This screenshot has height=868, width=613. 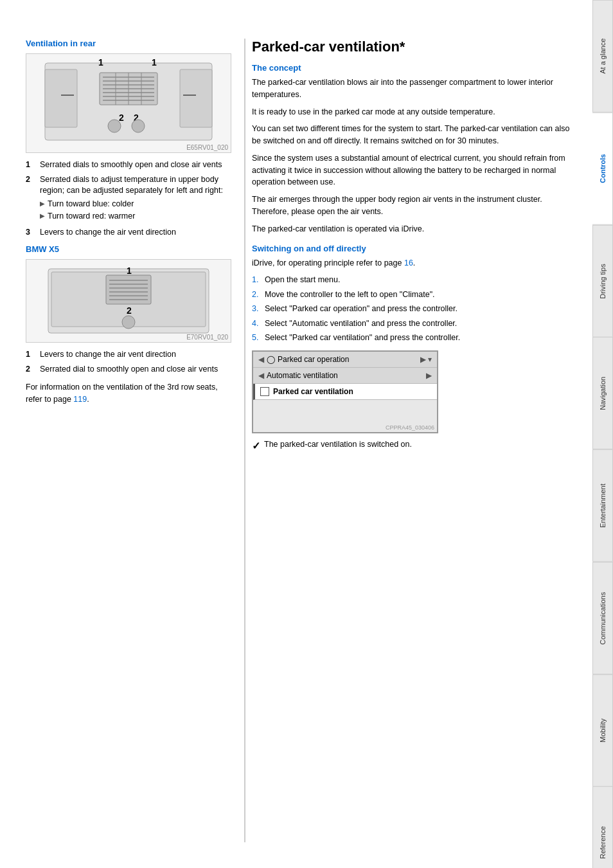 I want to click on concept-heading: The concept, so click(x=416, y=68).